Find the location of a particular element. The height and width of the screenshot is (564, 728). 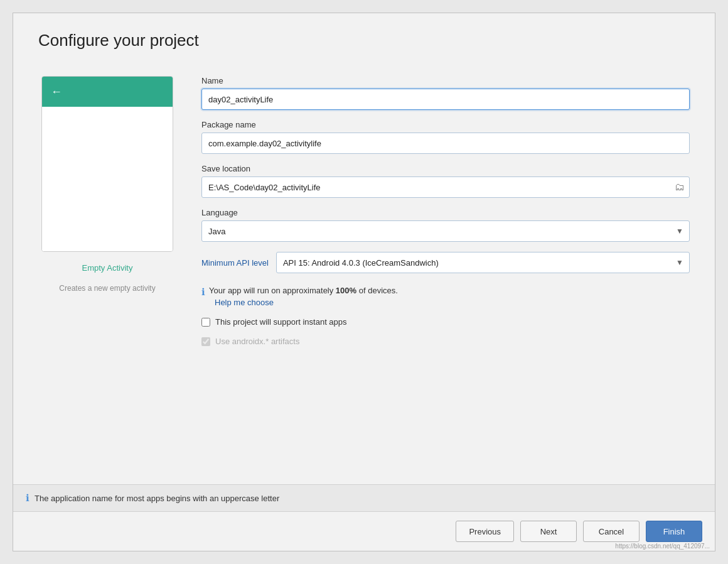

save-input is located at coordinates (446, 187).